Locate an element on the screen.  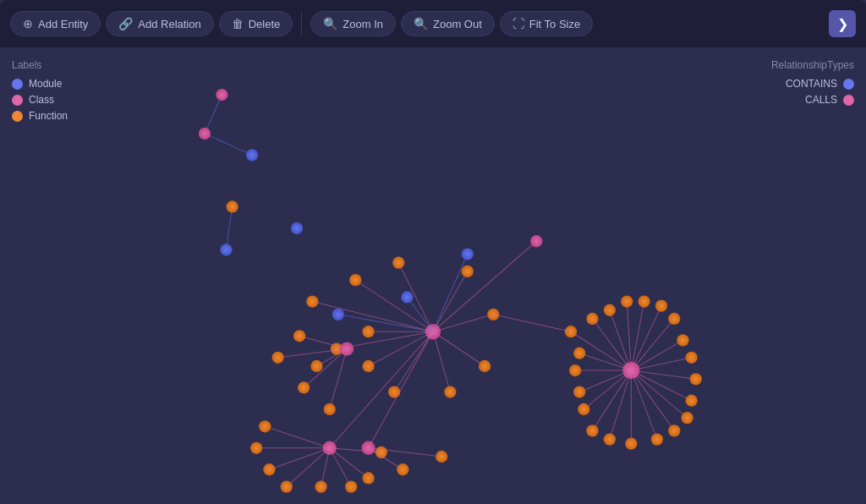
legend-labels-title: Labels is located at coordinates (40, 65).